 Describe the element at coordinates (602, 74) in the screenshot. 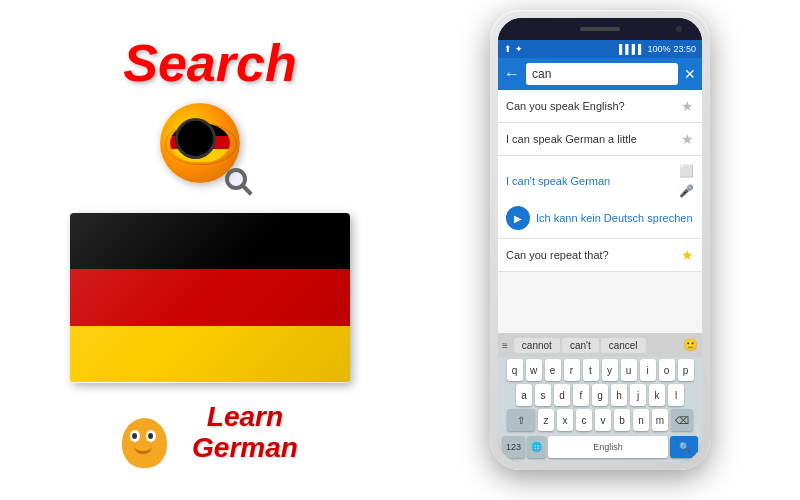

I see `search-input: can` at that location.